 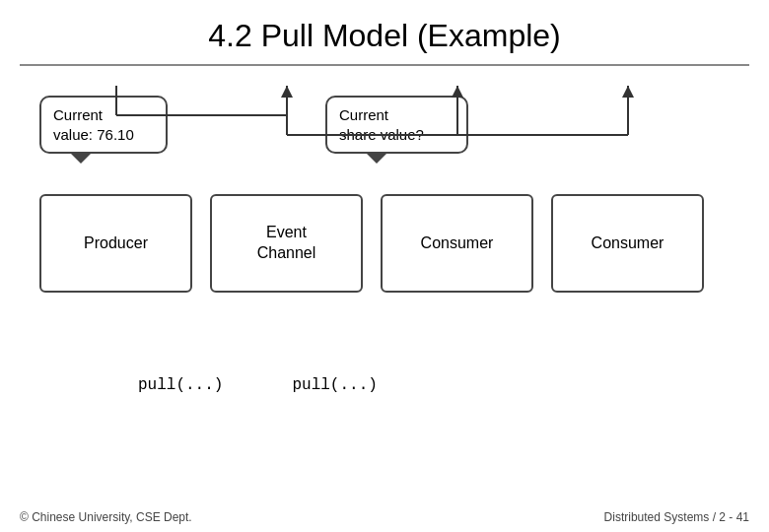 What do you see at coordinates (457, 243) in the screenshot?
I see `box-consumer-1: Consumer` at bounding box center [457, 243].